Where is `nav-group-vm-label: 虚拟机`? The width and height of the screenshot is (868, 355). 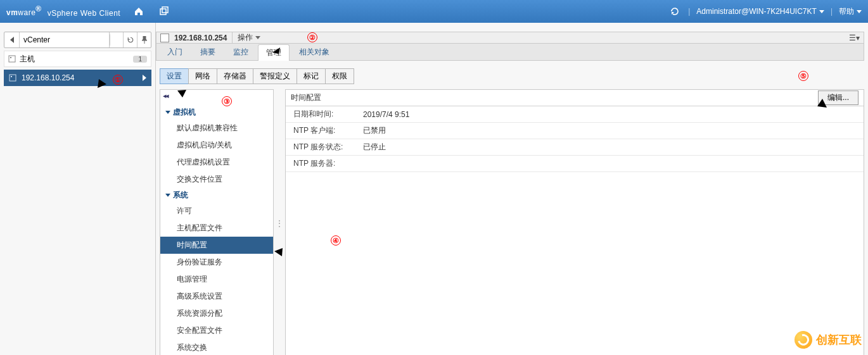
nav-group-vm-label: 虚拟机 is located at coordinates (184, 113).